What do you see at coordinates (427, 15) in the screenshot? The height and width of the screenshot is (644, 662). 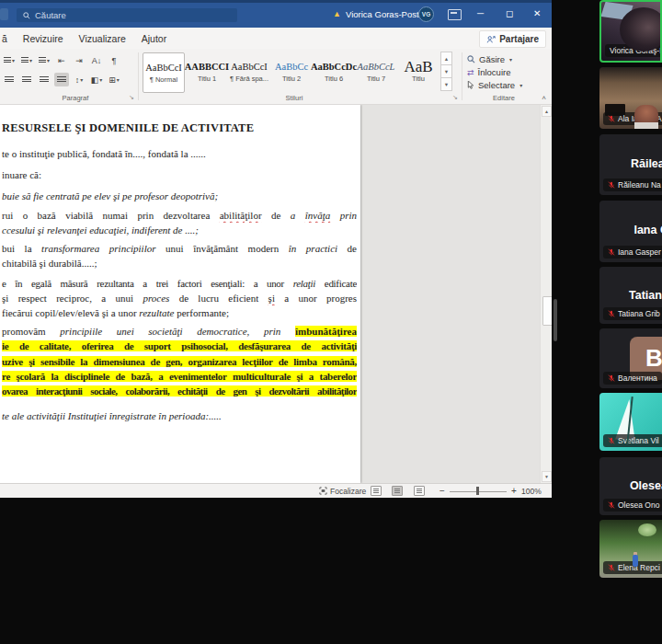 I see `user-avatar-badge: VG` at bounding box center [427, 15].